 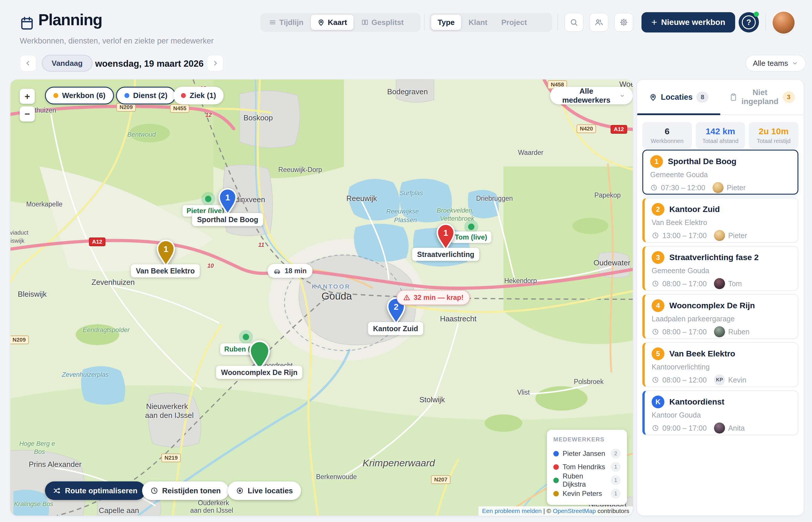 What do you see at coordinates (624, 22) in the screenshot?
I see `settings-button` at bounding box center [624, 22].